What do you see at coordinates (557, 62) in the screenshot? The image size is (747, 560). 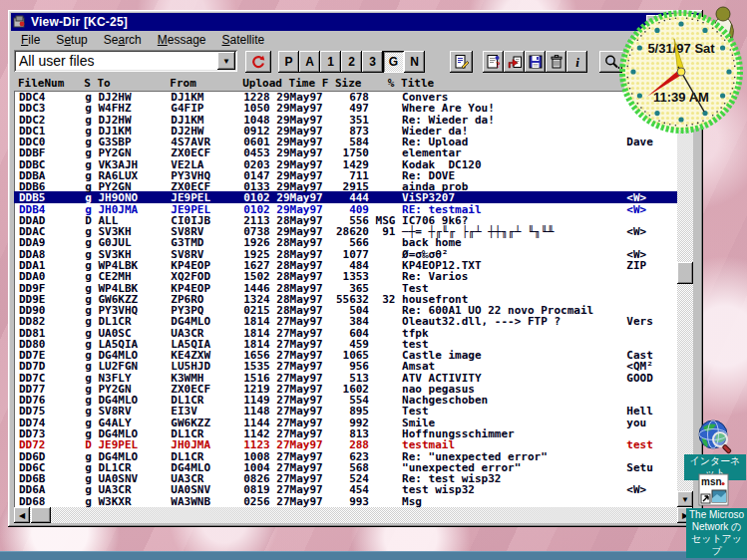 I see `trash-button` at bounding box center [557, 62].